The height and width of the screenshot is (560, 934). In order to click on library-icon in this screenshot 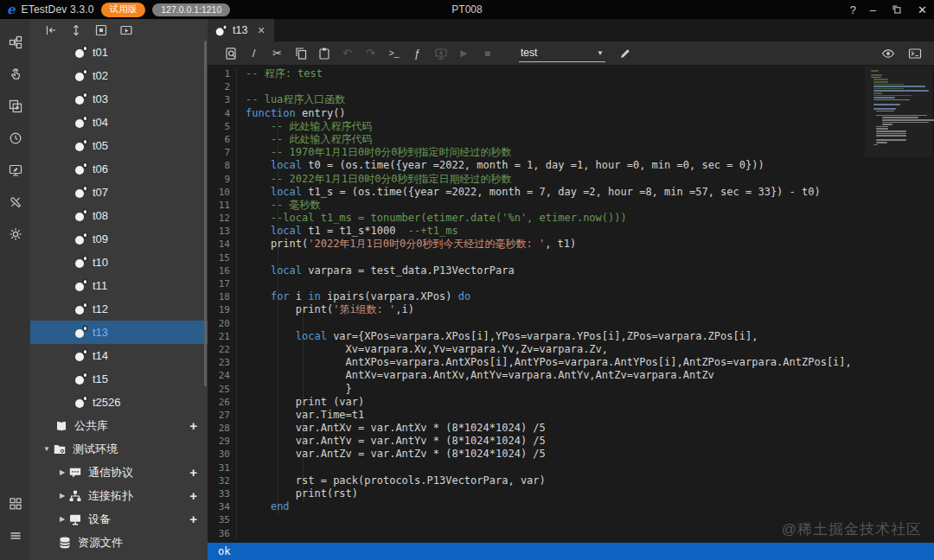, I will do `click(61, 426)`.